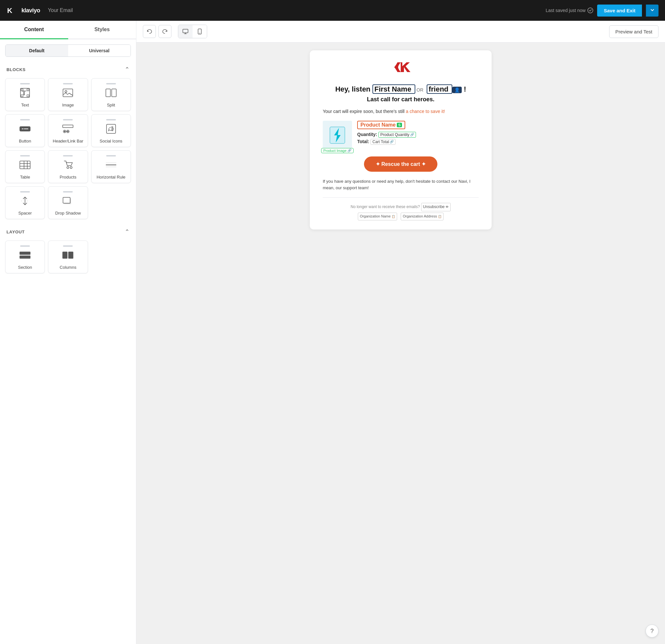 This screenshot has height=644, width=665. I want to click on toggle-default-button: Default, so click(37, 51).